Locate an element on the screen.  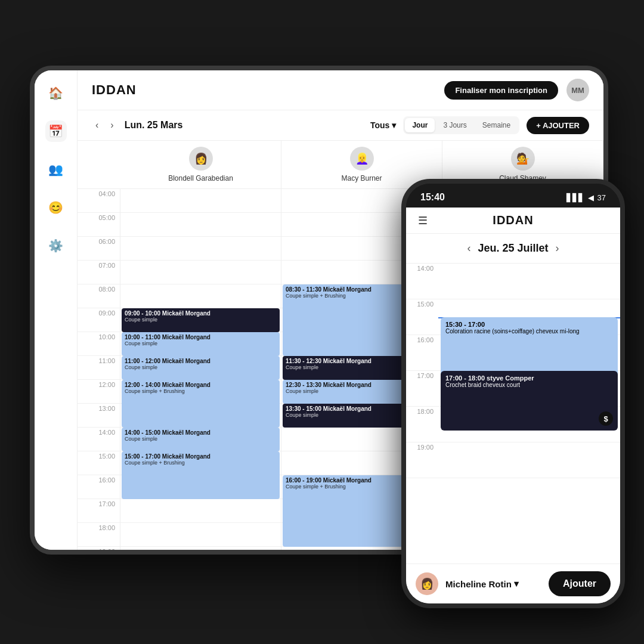
sidebar-item-mood: 😊 is located at coordinates (56, 208).